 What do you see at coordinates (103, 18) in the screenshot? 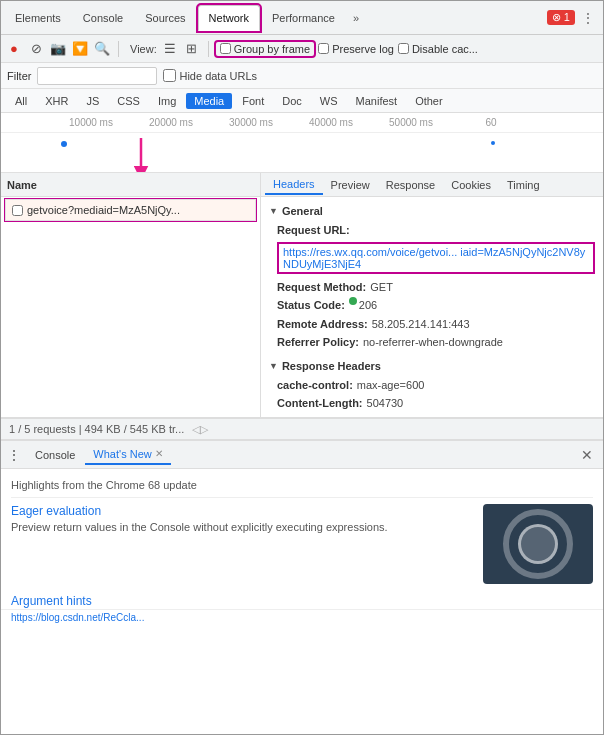
I see `tab-console: Console` at bounding box center [103, 18].